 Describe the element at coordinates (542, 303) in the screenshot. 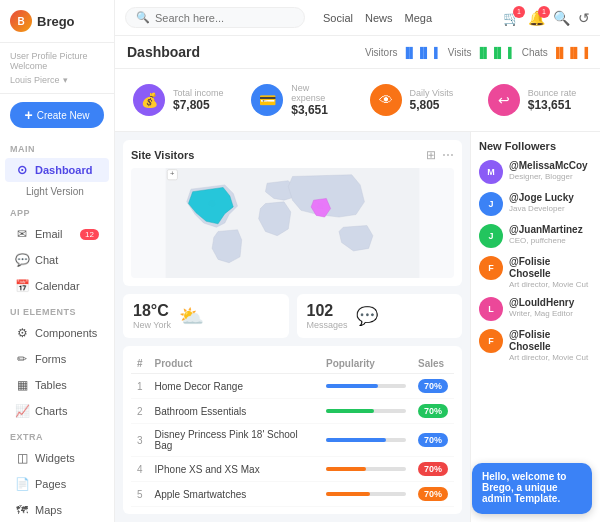

I see `follower-name: @LouIdHenry` at that location.